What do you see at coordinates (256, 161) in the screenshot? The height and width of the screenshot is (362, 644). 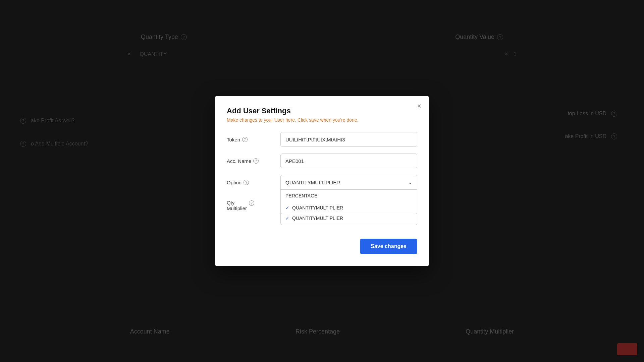 I see `acc-name-help-icon: ?` at bounding box center [256, 161].